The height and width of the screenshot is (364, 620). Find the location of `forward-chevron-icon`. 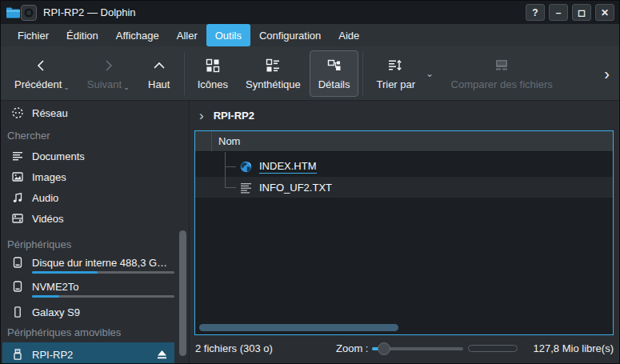

forward-chevron-icon is located at coordinates (108, 66).